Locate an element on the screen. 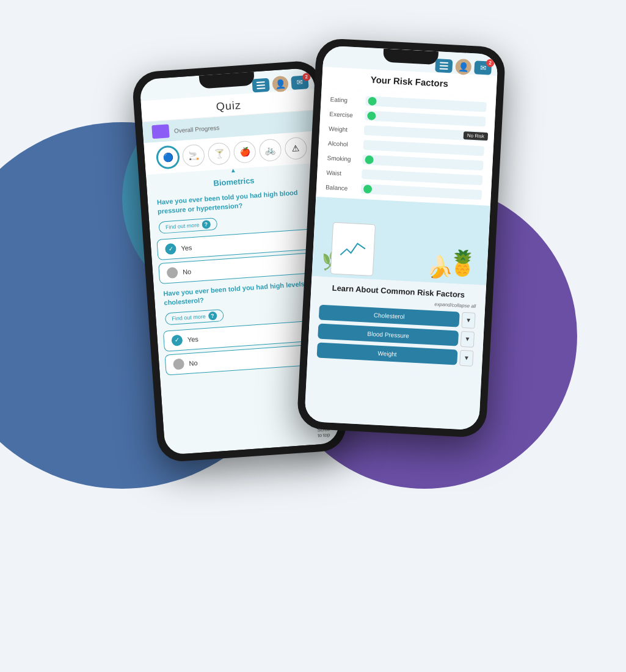 The height and width of the screenshot is (672, 626). left-menu-button is located at coordinates (260, 86).